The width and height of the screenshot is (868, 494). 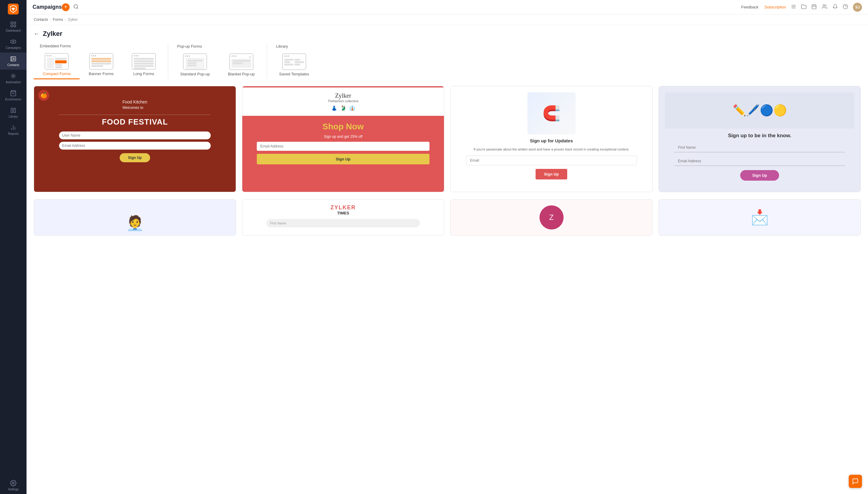 I want to click on sidebar-item-reports: Reports, so click(x=13, y=130).